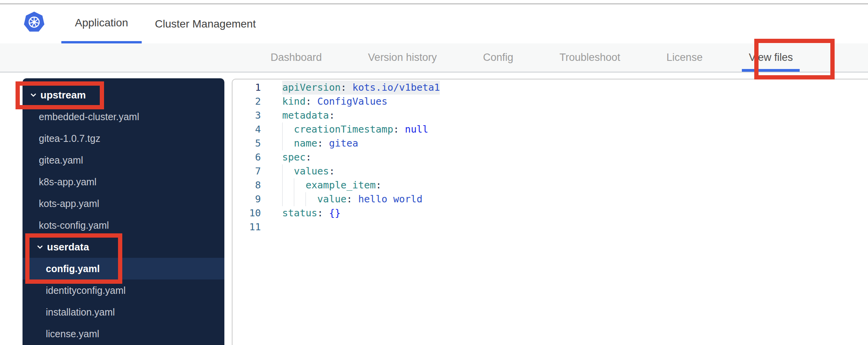  I want to click on tree-item-label: k8s-app.yaml, so click(68, 182).